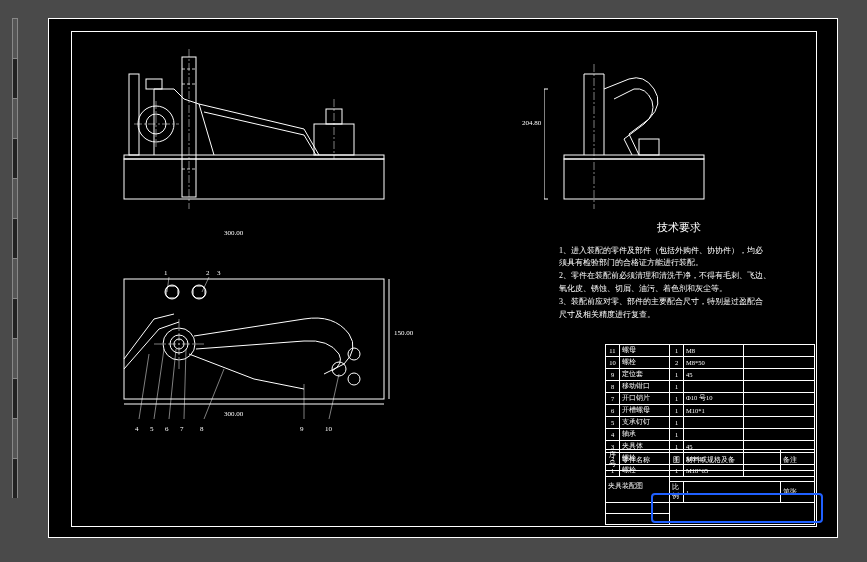 Image resolution: width=867 pixels, height=562 pixels. Describe the element at coordinates (710, 363) in the screenshot. I see `table-row: 10螺栓2M8*50` at that location.